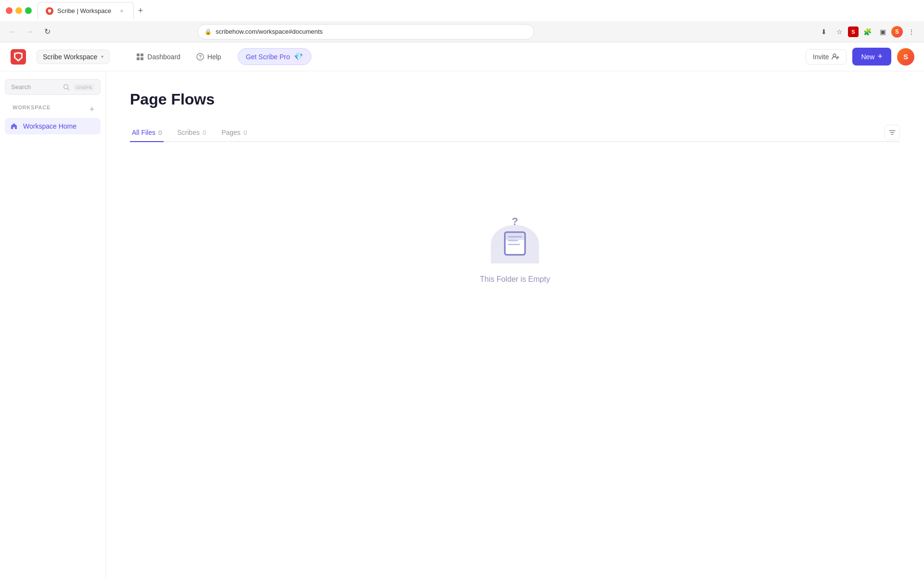 The image size is (924, 578). Describe the element at coordinates (73, 57) in the screenshot. I see `workspace-selector: Scribe Workspace ▾` at that location.